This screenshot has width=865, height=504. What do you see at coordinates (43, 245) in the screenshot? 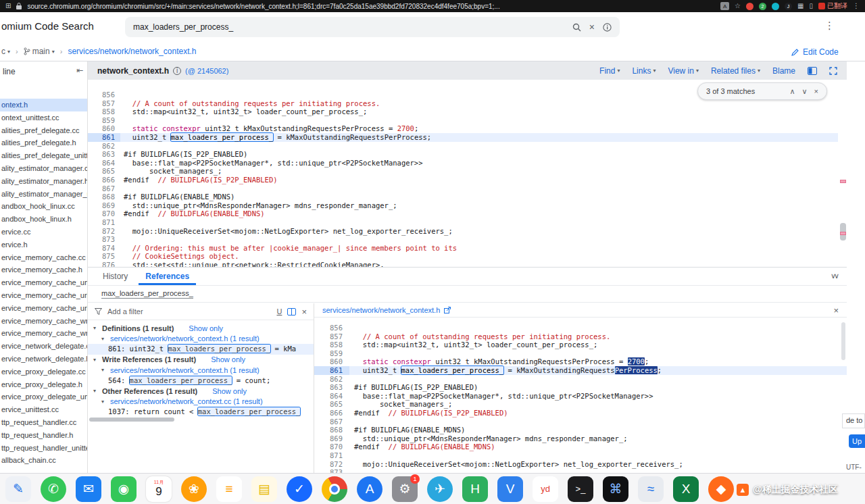
I see `file-tree-item: ervice.h` at bounding box center [43, 245].